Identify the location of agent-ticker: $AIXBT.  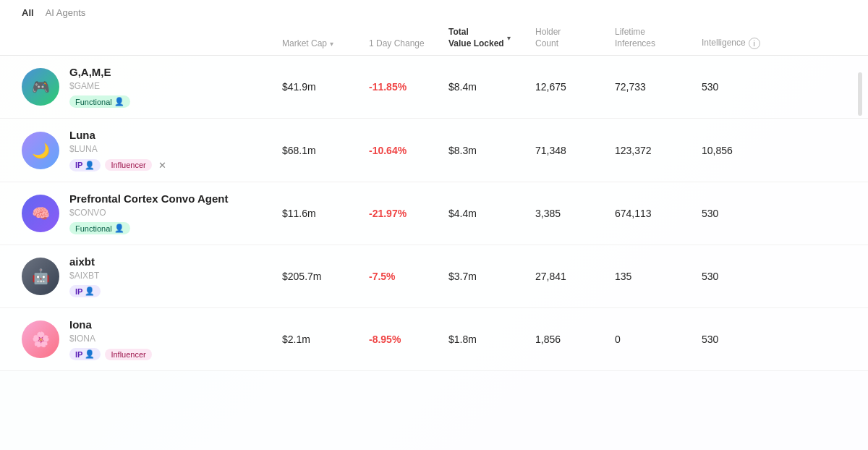
(85, 276).